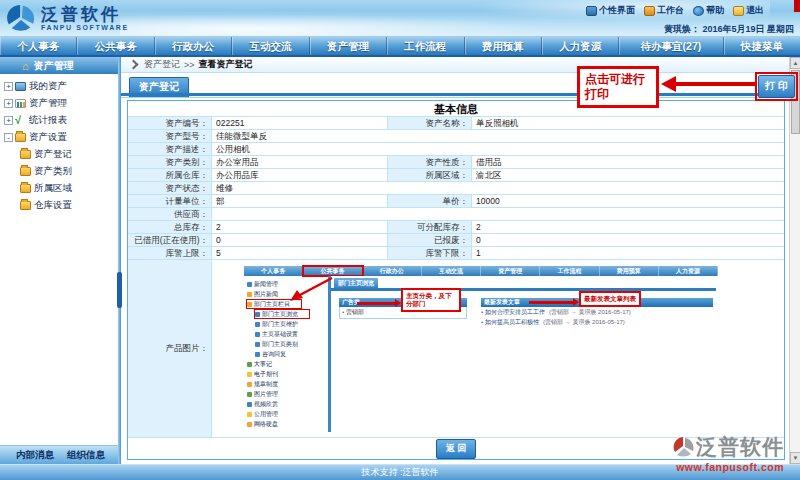  I want to click on link-personal-ui: 个性界面, so click(610, 10).